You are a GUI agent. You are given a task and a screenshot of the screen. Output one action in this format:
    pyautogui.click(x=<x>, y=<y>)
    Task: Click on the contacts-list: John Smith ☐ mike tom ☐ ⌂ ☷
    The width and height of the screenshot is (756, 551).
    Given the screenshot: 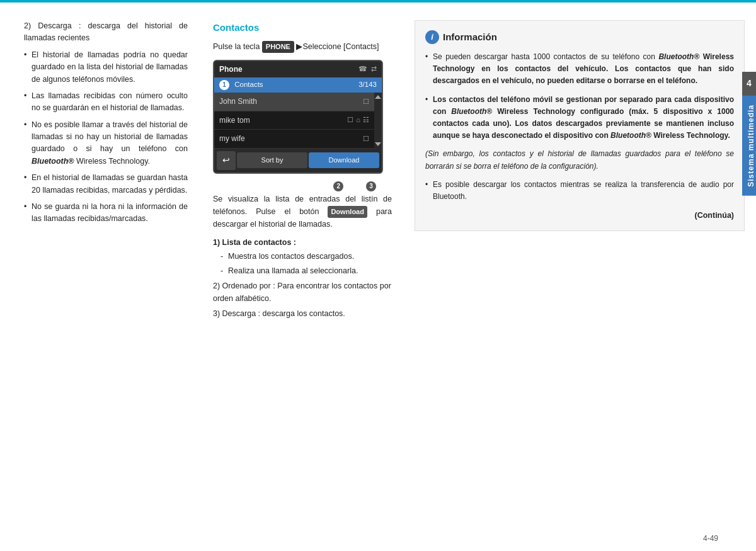 What is the action you would take?
    pyautogui.click(x=294, y=121)
    